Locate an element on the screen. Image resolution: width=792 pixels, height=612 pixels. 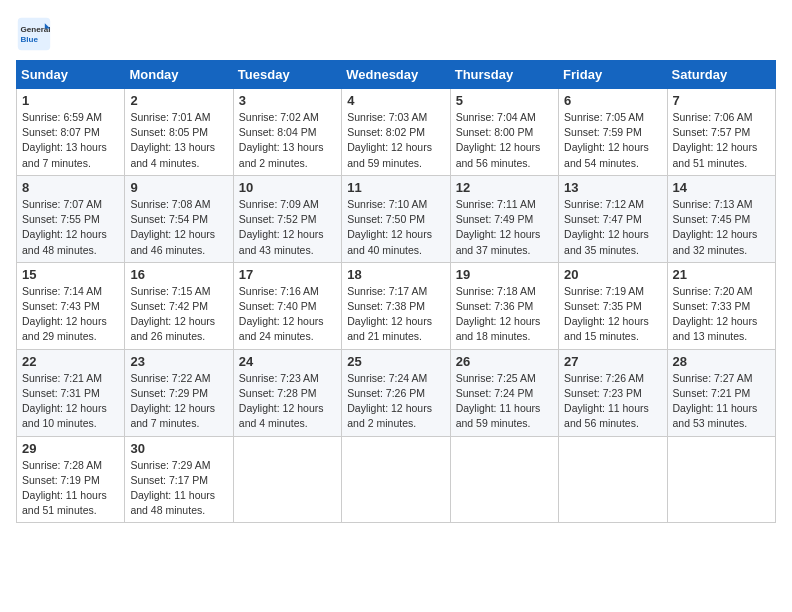
day-info: Sunrise: 7:10 AMSunset: 7:50 PMDaylight:… is located at coordinates (396, 228).